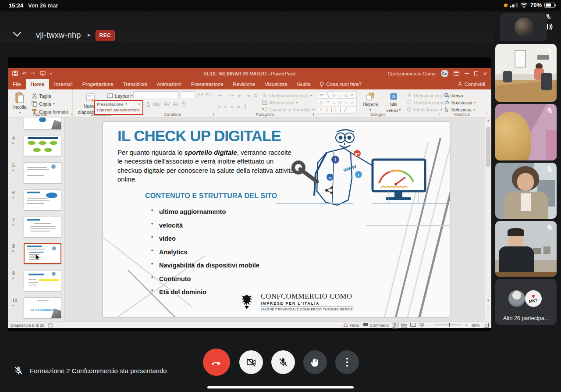 Image resolution: width=561 pixels, height=392 pixels. I want to click on cellular-signal-icon, so click(514, 5).